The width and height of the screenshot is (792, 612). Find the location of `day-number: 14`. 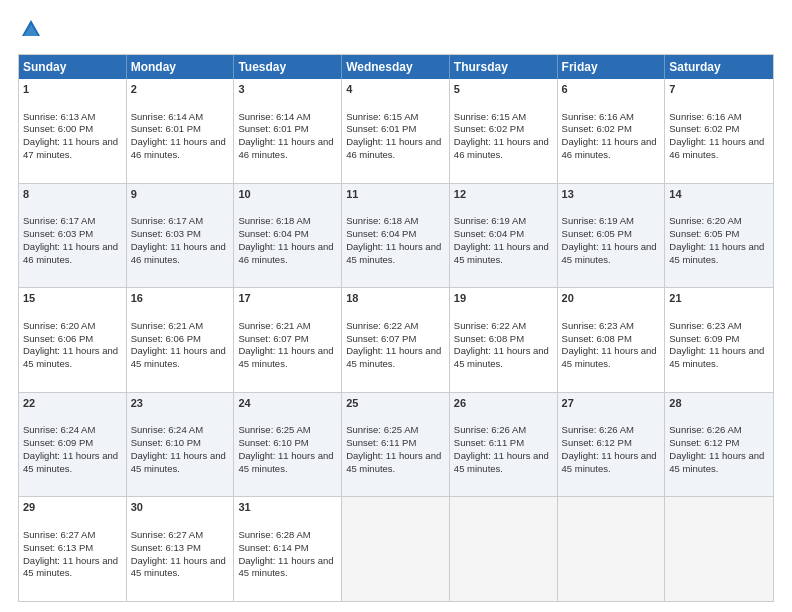

day-number: 14 is located at coordinates (719, 194).